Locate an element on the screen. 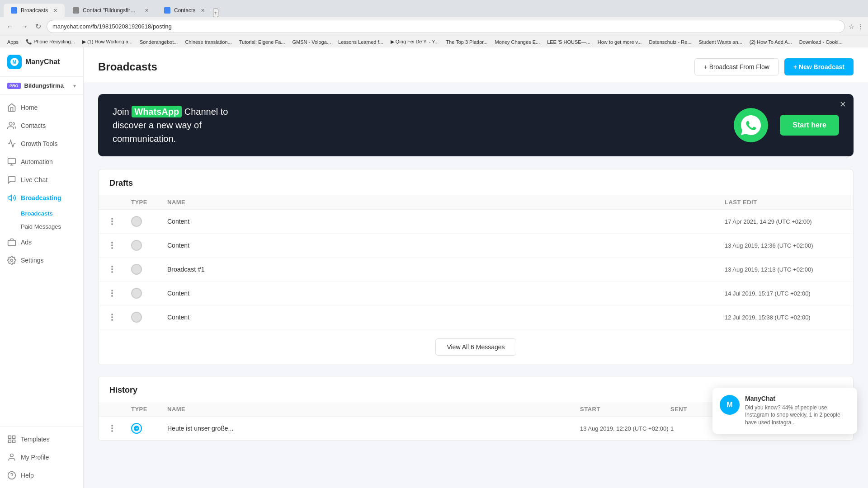 This screenshot has height=488, width=868. sidebar-subitem-paid-messages: Paid Messages is located at coordinates (52, 227).